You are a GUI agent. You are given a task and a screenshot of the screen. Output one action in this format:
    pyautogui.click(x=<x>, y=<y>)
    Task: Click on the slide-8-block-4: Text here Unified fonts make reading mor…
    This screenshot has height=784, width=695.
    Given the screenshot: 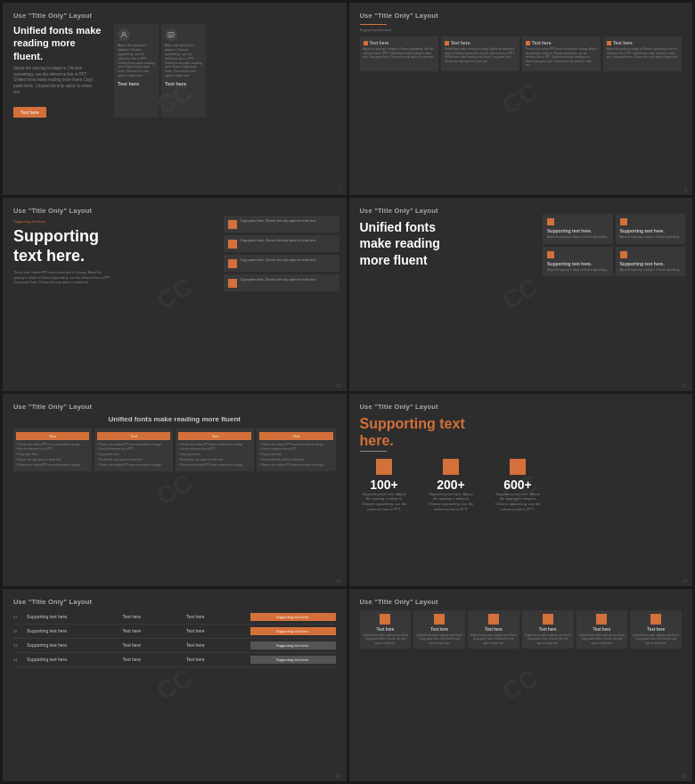 What is the action you would take?
    pyautogui.click(x=548, y=630)
    